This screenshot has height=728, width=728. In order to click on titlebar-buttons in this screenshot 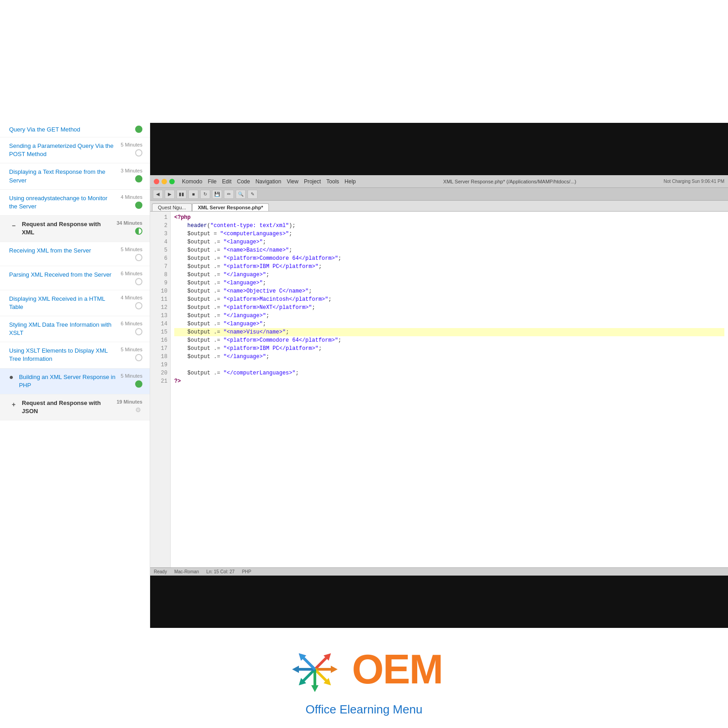, I will do `click(164, 182)`.